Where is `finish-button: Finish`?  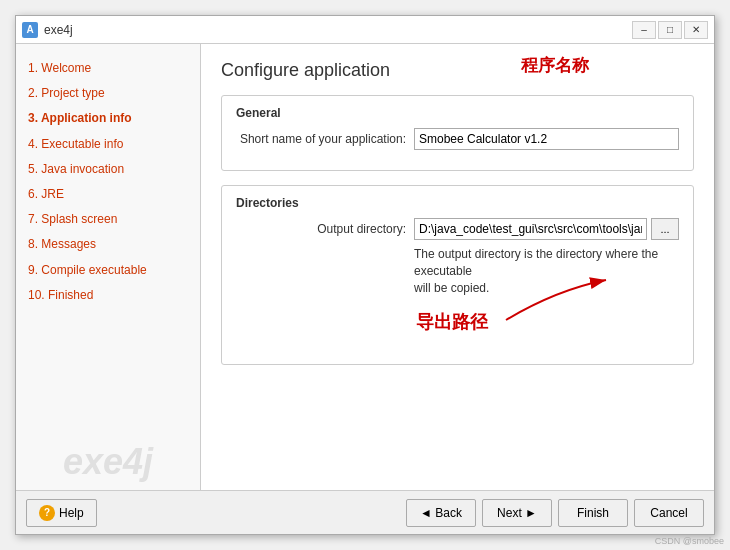
finish-button: Finish is located at coordinates (593, 513).